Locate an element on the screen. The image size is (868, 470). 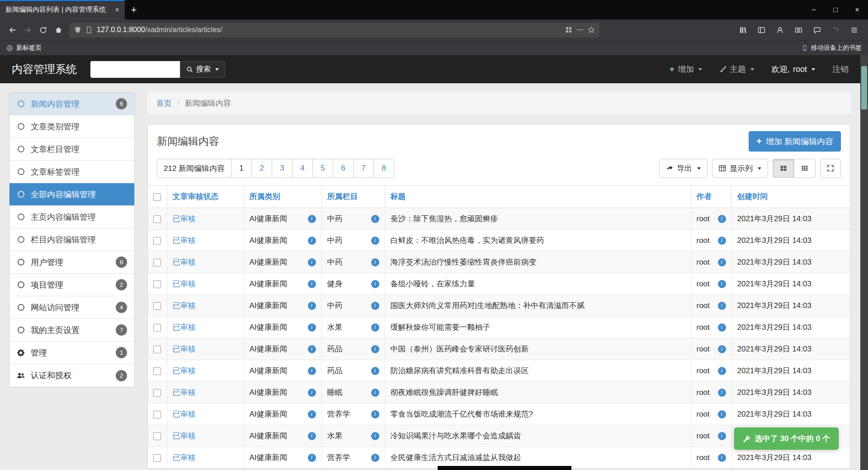
fullscreen-button is located at coordinates (830, 168).